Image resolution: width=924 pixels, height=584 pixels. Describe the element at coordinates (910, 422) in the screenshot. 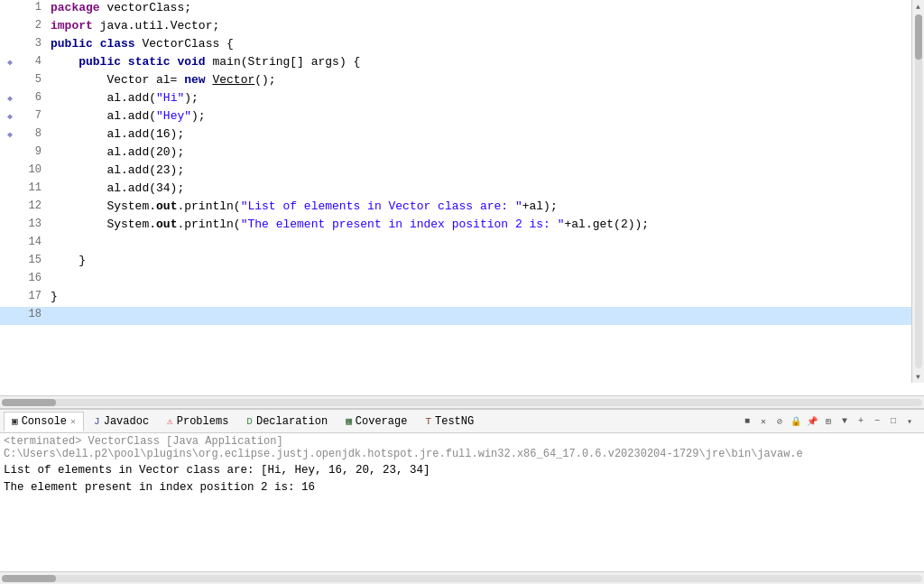

I see `view-menu-button: ▾` at that location.